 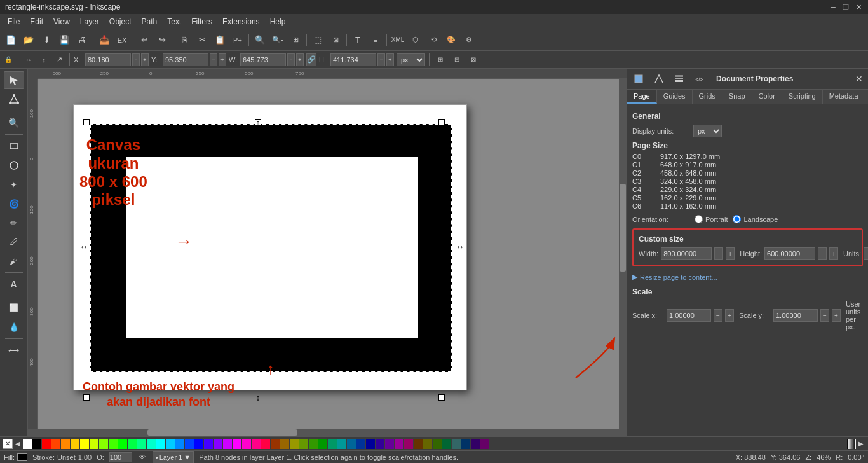 I want to click on custom-units-select: px mm, so click(x=865, y=254).